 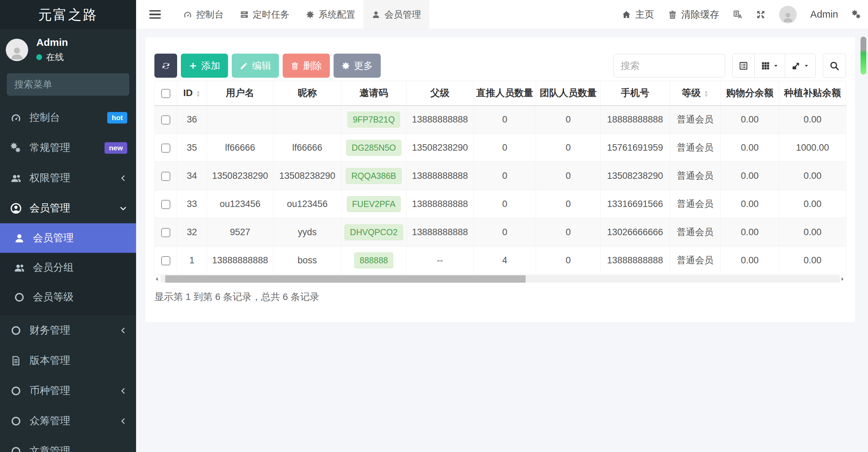 I want to click on column-header-label: ID, so click(x=188, y=93).